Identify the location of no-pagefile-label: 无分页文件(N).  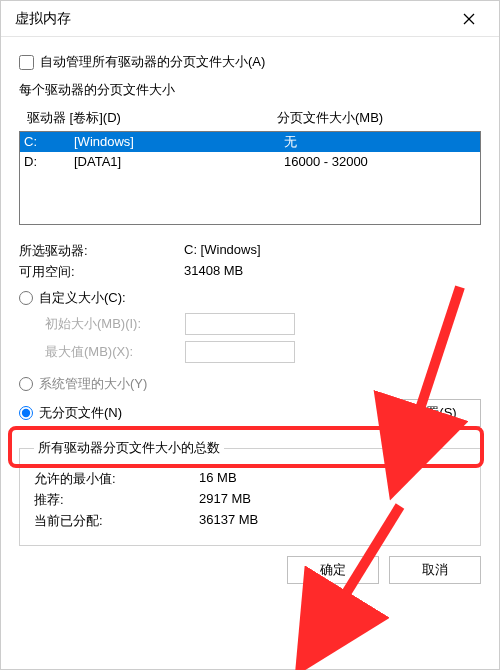
(80, 413).